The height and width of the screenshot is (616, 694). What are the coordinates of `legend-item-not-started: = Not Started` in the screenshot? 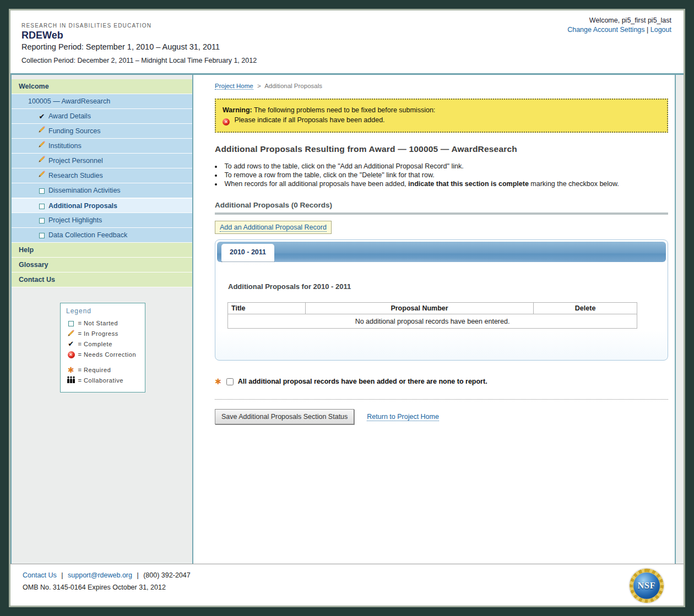 It's located at (104, 323).